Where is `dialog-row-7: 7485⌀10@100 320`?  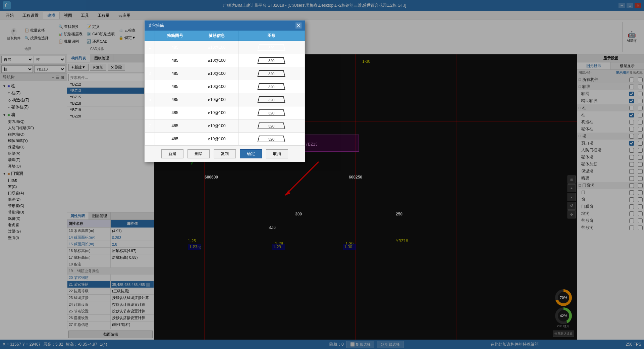
dialog-row-7: 7485⌀10@100 320 is located at coordinates (225, 126).